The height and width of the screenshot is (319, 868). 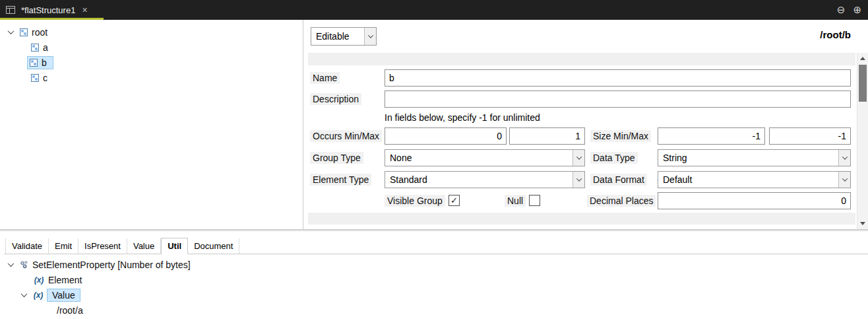 I want to click on tab-ispresent: IsPresent, so click(x=103, y=246).